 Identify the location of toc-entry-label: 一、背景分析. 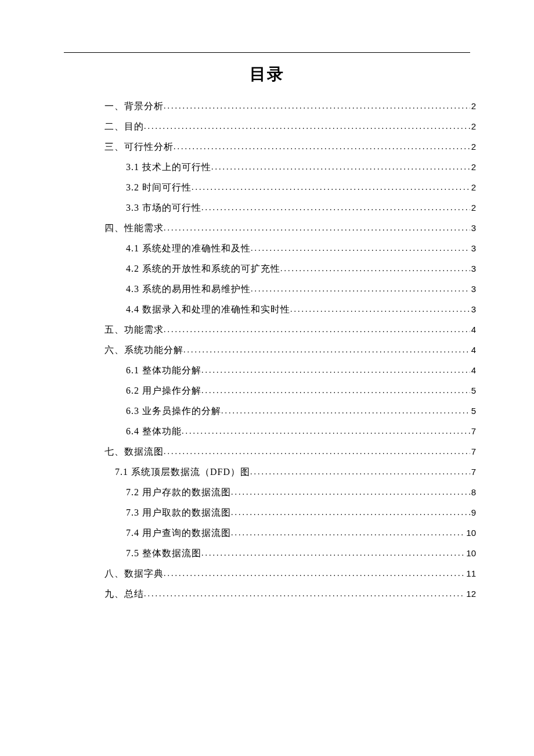
(134, 106).